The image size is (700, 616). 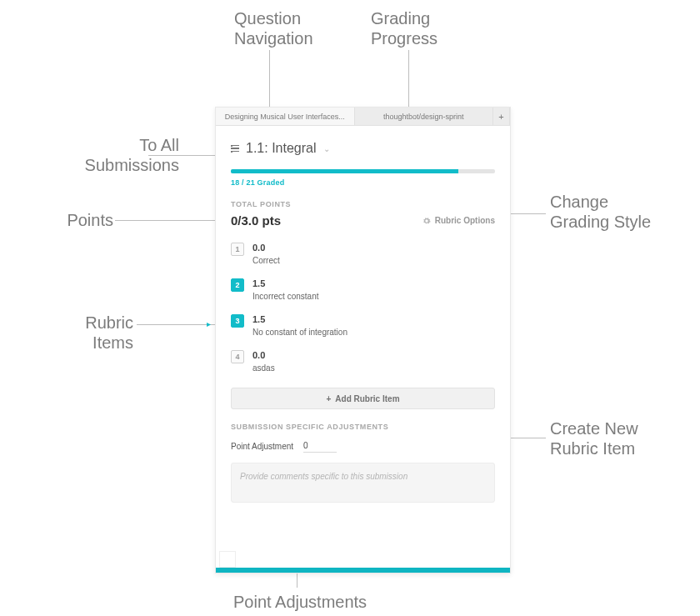 I want to click on rubric-item: 21.5Incorrect constant, so click(x=363, y=290).